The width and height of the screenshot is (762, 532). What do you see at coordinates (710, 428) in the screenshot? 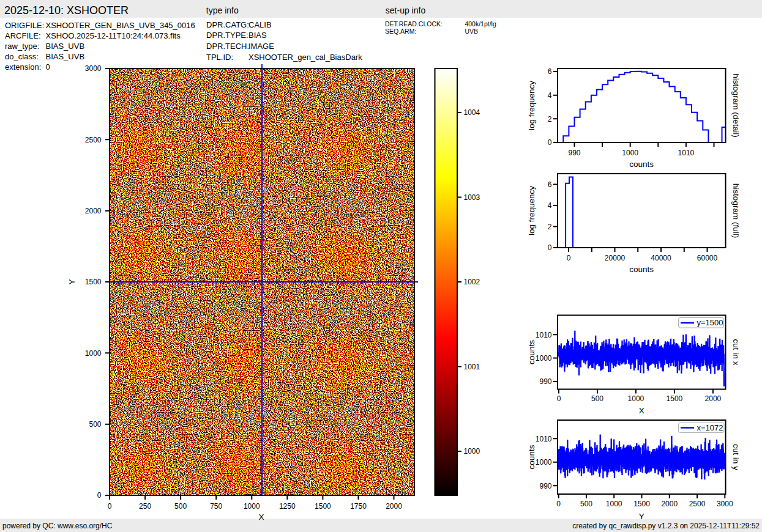
I see `svg-text: x=1072` at bounding box center [710, 428].